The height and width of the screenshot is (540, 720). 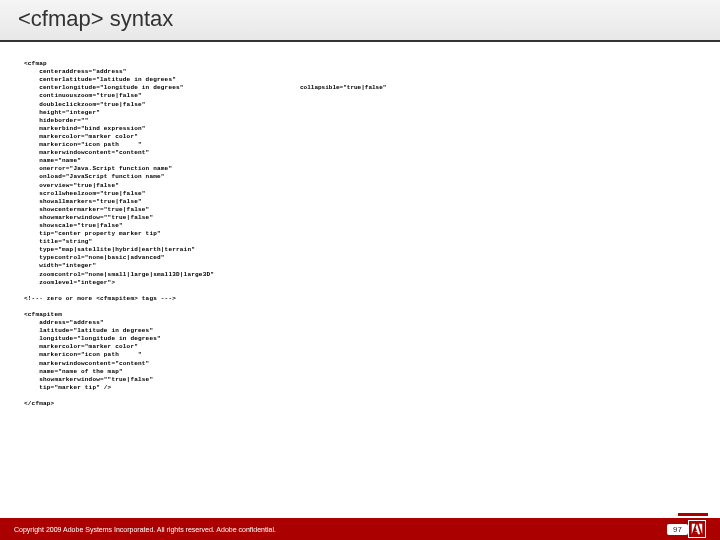 What do you see at coordinates (76, 72) in the screenshot?
I see `code-line: centeraddress="address"` at bounding box center [76, 72].